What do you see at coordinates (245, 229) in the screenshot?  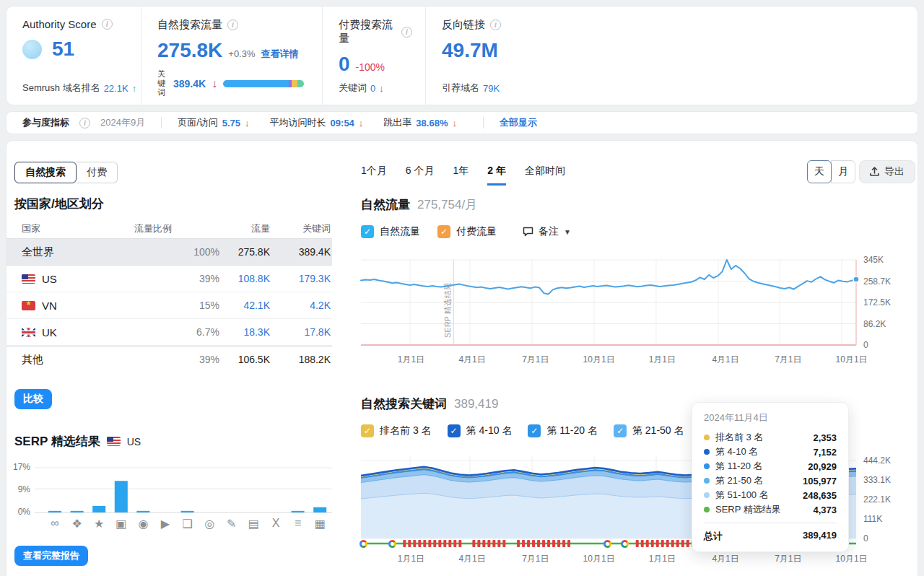 I see `col-traffic: 流量` at bounding box center [245, 229].